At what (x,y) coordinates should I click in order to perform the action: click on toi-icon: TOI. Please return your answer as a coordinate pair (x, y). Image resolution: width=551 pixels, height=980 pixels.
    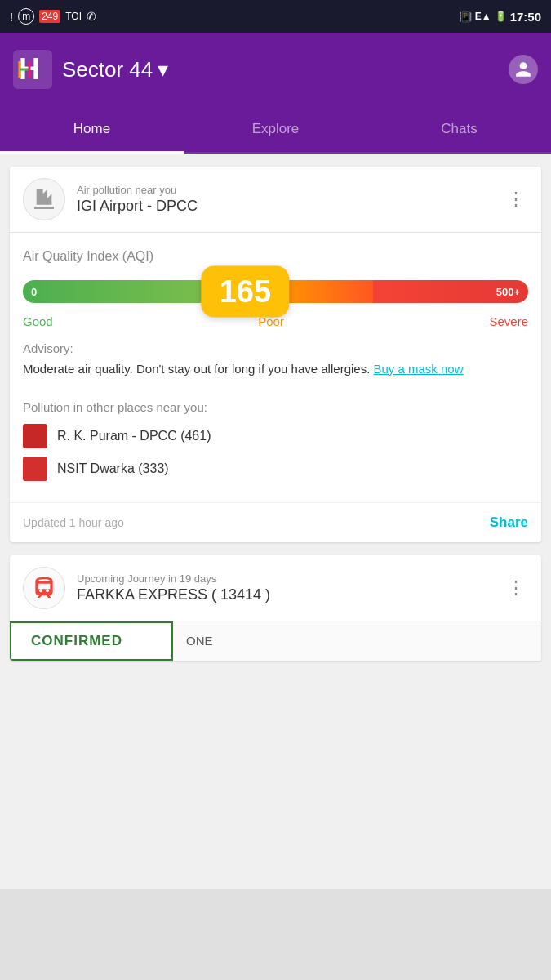
    Looking at the image, I should click on (73, 16).